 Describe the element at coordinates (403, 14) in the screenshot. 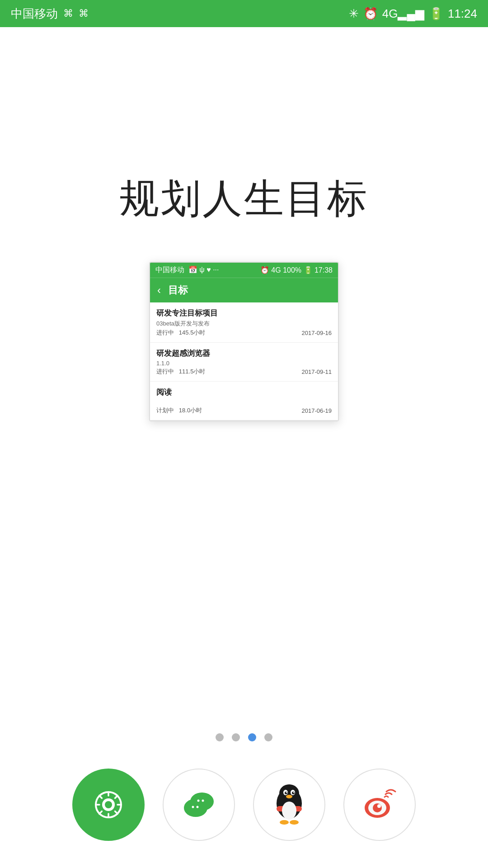

I see `signal-icon: 4G▂▄▆` at that location.